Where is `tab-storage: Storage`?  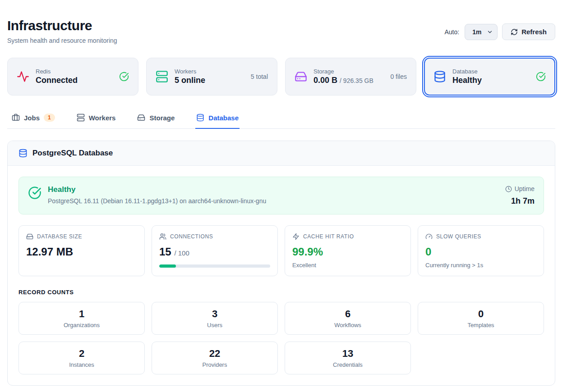
tab-storage: Storage is located at coordinates (156, 119).